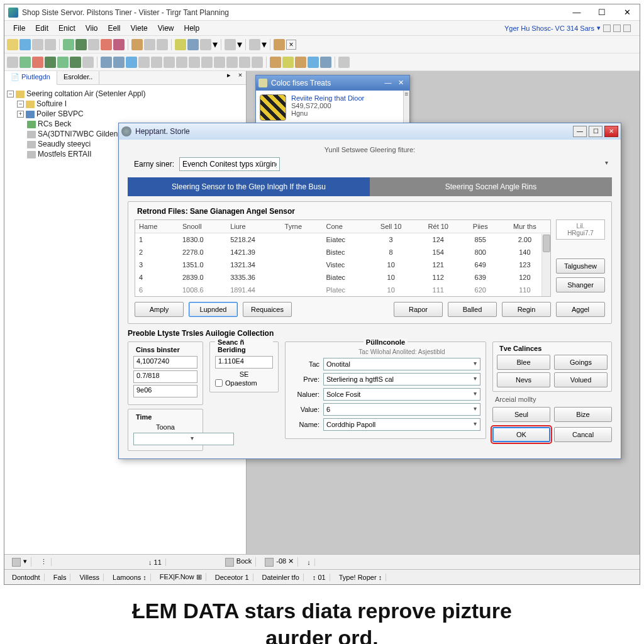 The image size is (644, 644). Describe the element at coordinates (119, 62) in the screenshot. I see `tb2-cal-icon` at that location.